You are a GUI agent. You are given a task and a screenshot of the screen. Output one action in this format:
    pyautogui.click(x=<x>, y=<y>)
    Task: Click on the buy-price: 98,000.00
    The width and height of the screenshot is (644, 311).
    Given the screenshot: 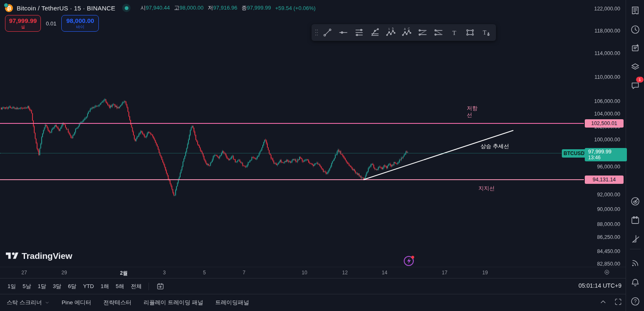 What is the action you would take?
    pyautogui.click(x=80, y=21)
    